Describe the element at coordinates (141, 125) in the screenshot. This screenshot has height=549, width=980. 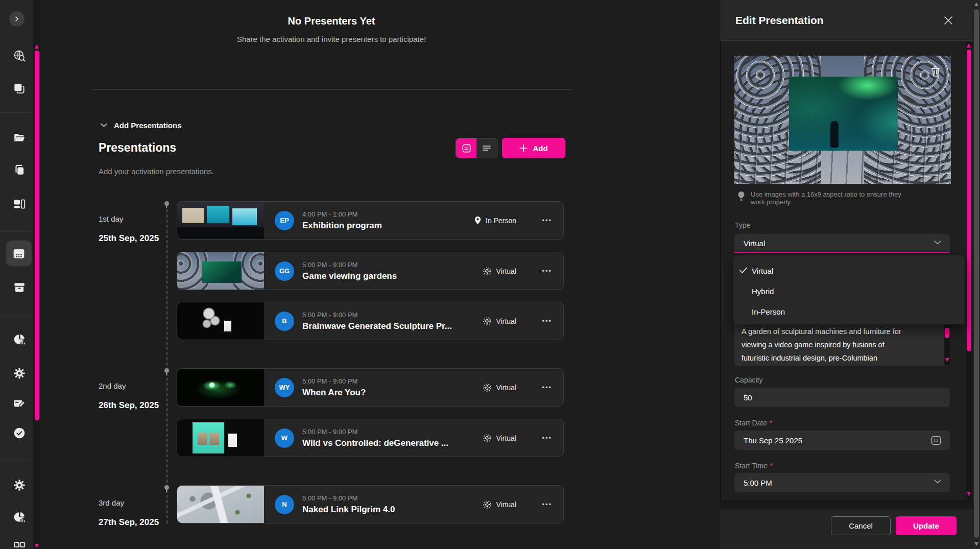
I see `add-presentations-collapse: Add Presentations` at that location.